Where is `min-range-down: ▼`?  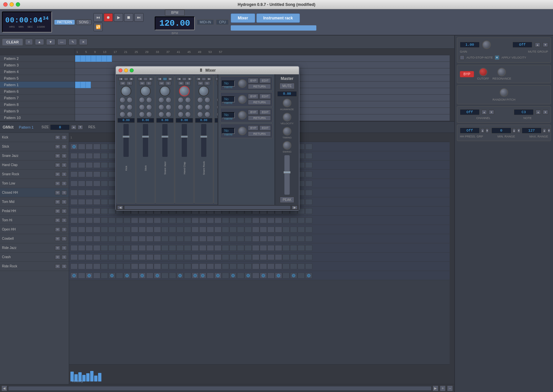
min-range-down: ▼ is located at coordinates (519, 131).